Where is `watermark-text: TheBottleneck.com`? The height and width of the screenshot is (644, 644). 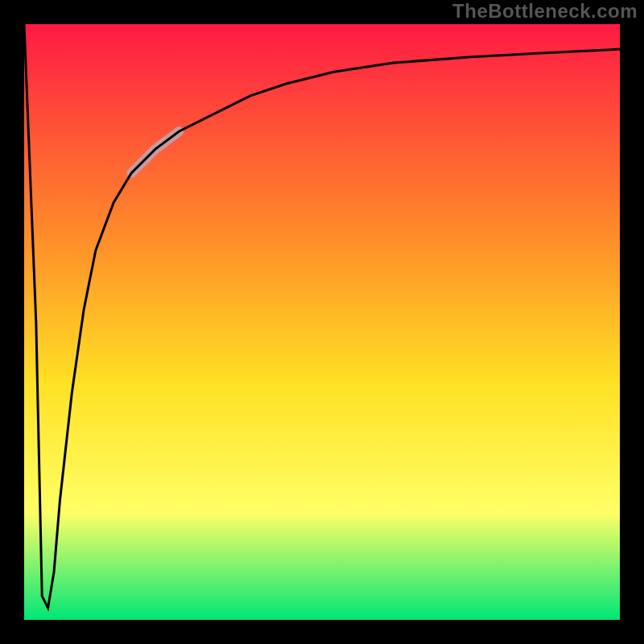 watermark-text: TheBottleneck.com is located at coordinates (545, 11).